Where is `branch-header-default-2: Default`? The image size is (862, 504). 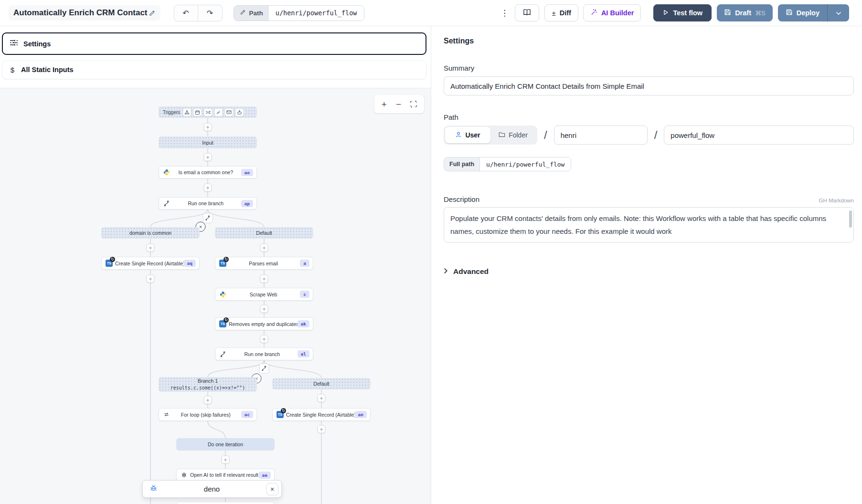
branch-header-default-2: Default is located at coordinates (321, 384).